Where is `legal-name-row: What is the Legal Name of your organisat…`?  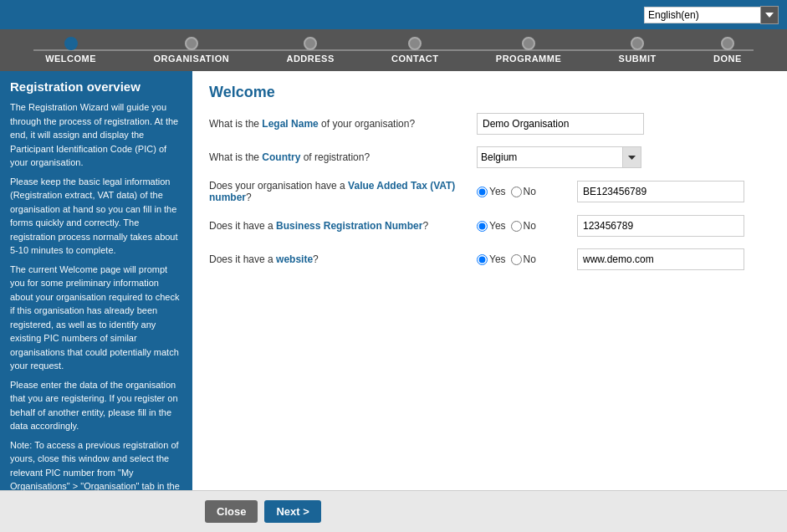 legal-name-row: What is the Legal Name of your organisat… is located at coordinates (490, 124).